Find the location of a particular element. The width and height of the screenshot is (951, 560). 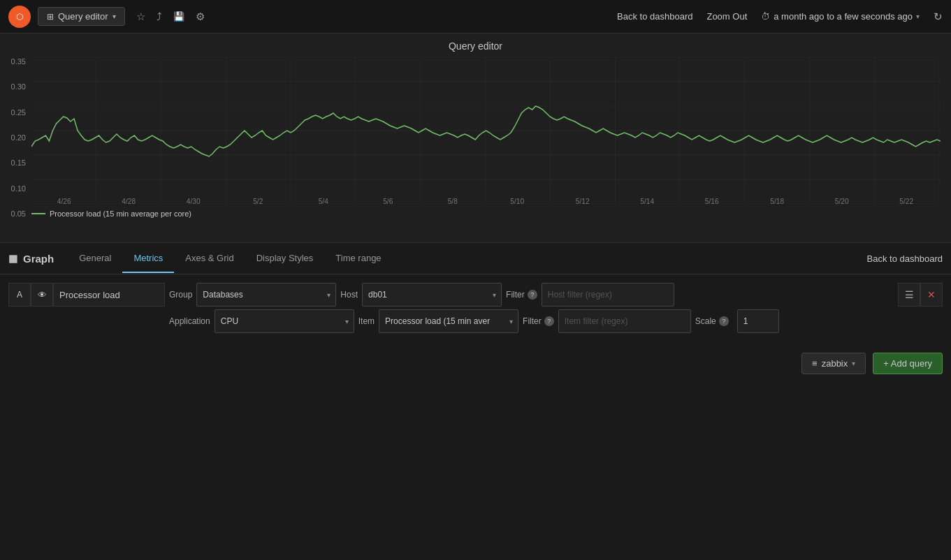

svg-text: 4/26 is located at coordinates (64, 201).